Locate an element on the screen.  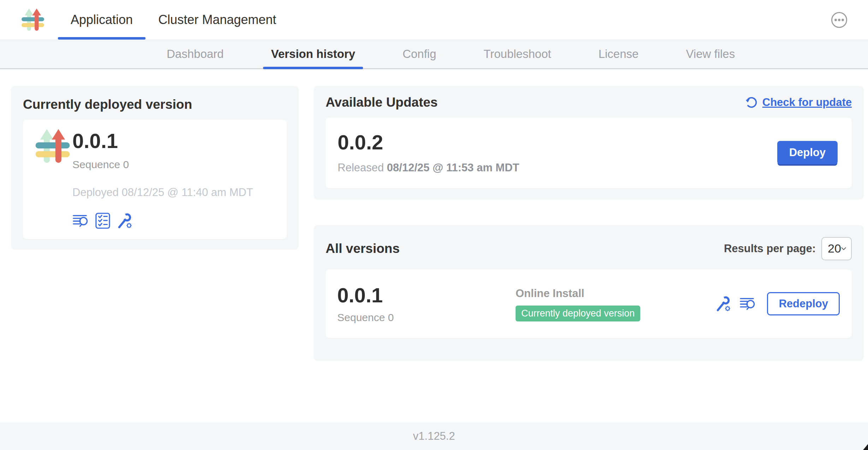
check-for-update-link: Check for update is located at coordinates (798, 102).